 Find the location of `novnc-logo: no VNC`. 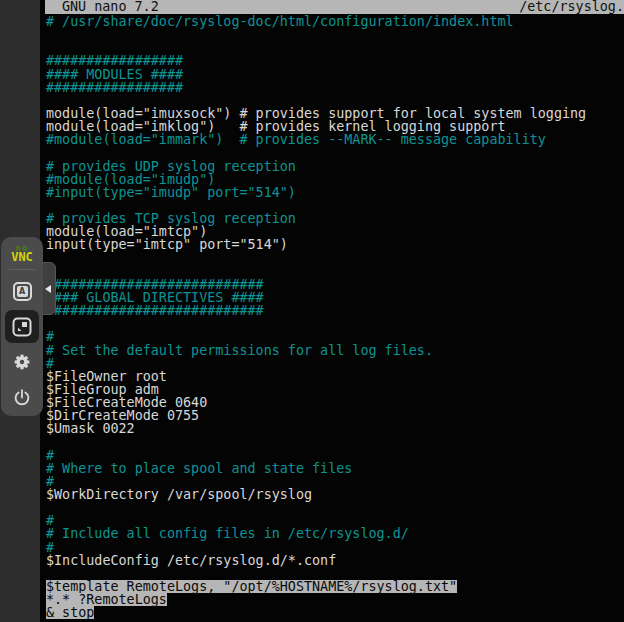

novnc-logo: no VNC is located at coordinates (22, 253).